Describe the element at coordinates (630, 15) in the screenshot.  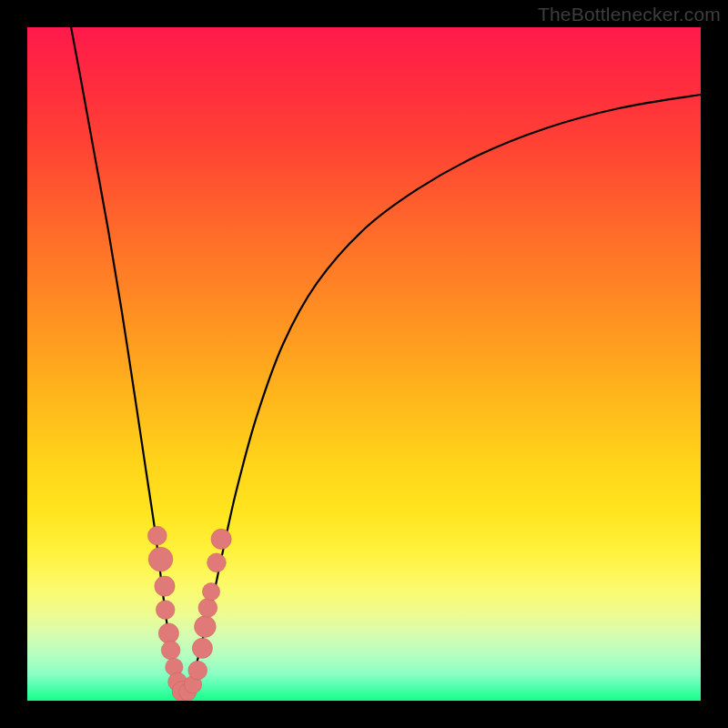
I see `watermark-text: TheBottlenecker.com` at that location.